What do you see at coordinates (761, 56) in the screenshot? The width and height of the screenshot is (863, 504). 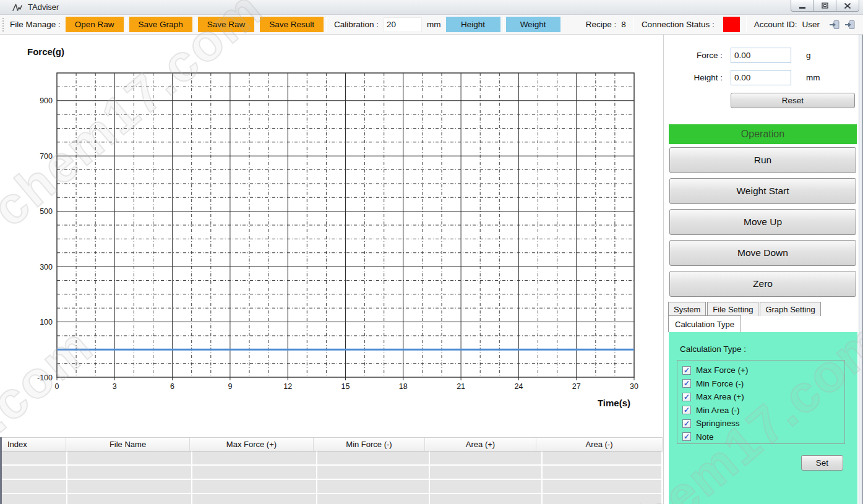 I see `force-readout-input` at bounding box center [761, 56].